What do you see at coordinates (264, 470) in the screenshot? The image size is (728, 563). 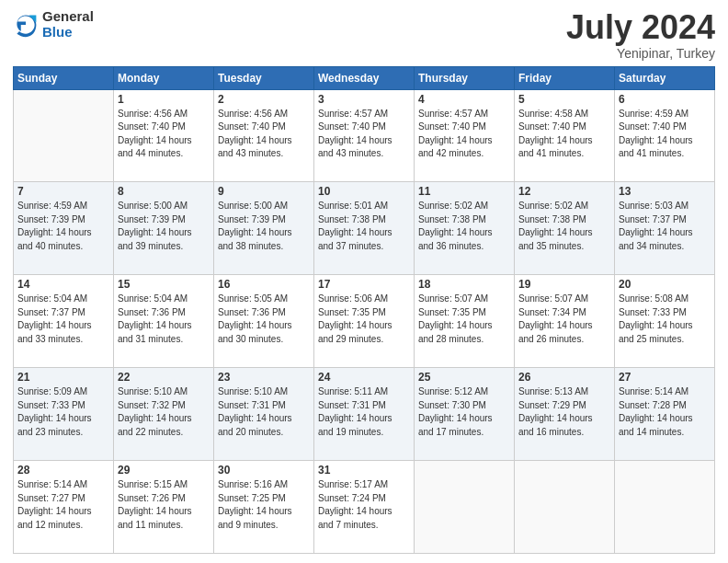 I see `day-number: 30` at bounding box center [264, 470].